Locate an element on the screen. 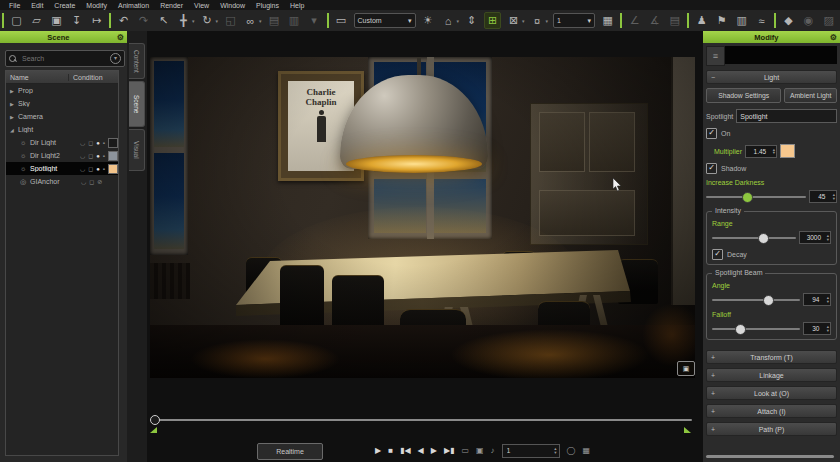 Image resolution: width=840 pixels, height=462 pixels. increase-darkness-spinner: ▴▾ is located at coordinates (834, 196).